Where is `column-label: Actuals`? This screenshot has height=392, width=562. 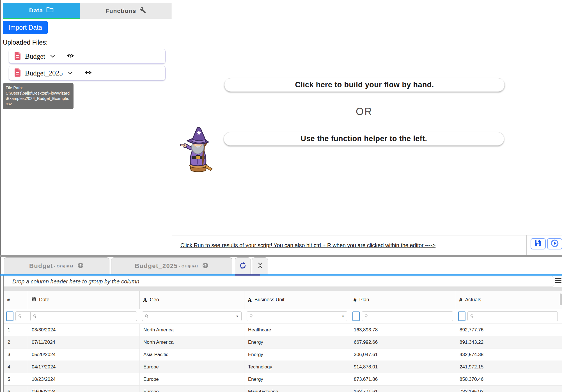
column-label: Actuals is located at coordinates (473, 300).